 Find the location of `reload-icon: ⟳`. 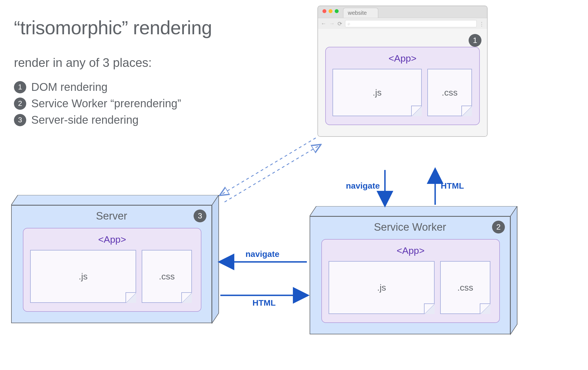

reload-icon: ⟳ is located at coordinates (340, 24).